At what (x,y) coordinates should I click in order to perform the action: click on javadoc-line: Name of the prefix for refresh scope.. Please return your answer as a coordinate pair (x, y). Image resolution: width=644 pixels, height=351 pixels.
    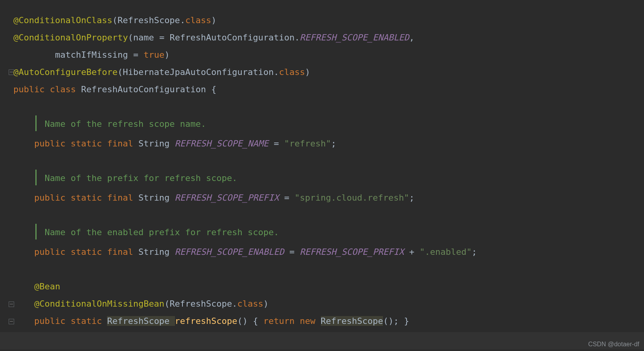
    Looking at the image, I should click on (125, 178).